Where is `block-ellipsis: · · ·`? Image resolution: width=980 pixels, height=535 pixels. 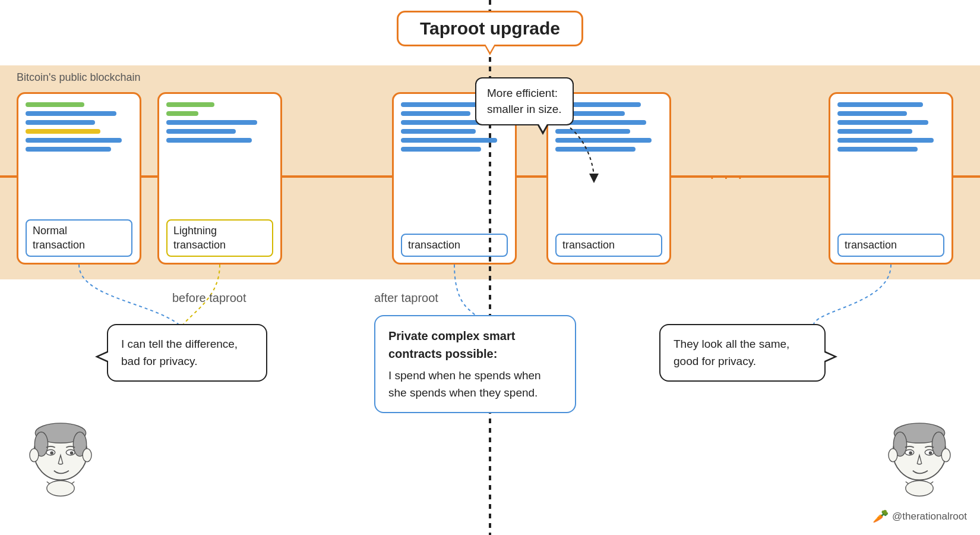
block-ellipsis: · · · is located at coordinates (727, 177).